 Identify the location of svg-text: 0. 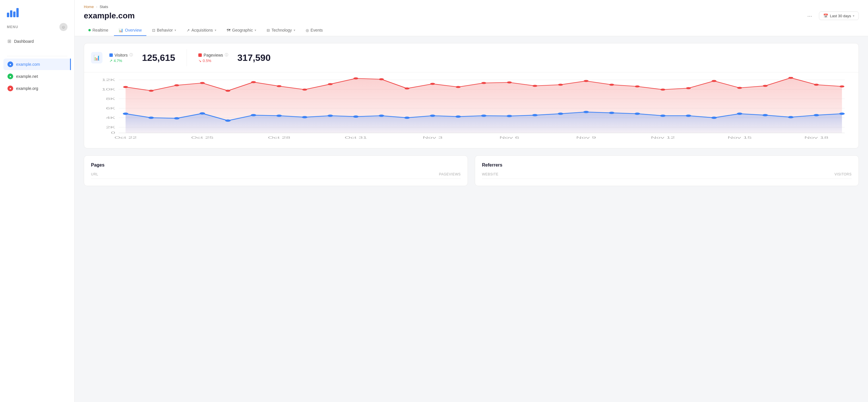
(113, 133).